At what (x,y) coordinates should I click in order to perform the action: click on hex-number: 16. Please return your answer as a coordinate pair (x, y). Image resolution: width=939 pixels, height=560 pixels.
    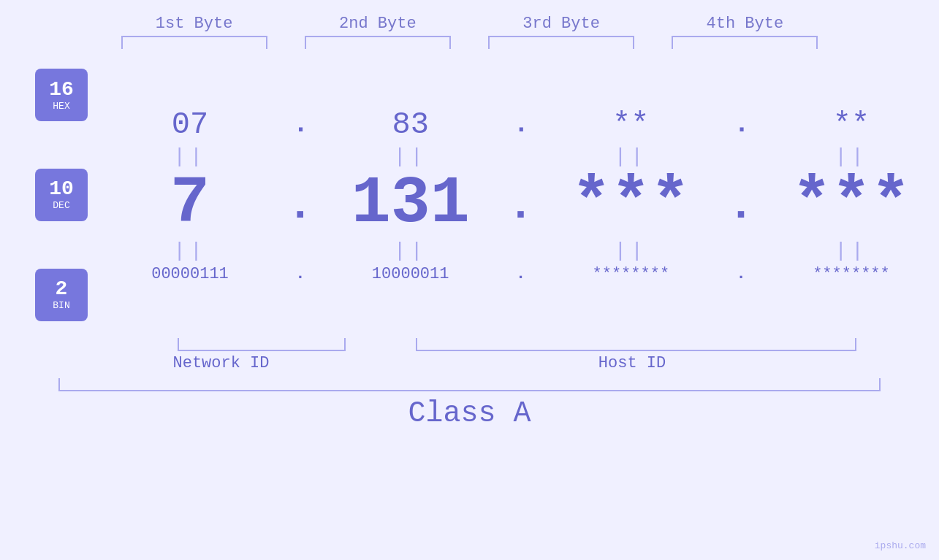
    Looking at the image, I should click on (61, 91).